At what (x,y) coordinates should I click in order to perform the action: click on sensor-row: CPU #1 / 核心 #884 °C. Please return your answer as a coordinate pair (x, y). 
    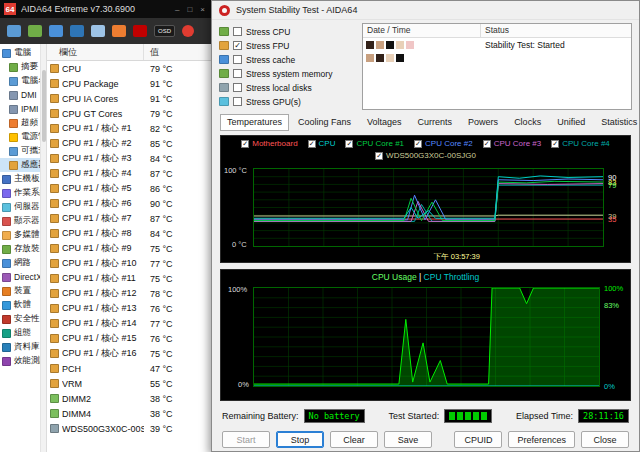
    Looking at the image, I should click on (129, 234).